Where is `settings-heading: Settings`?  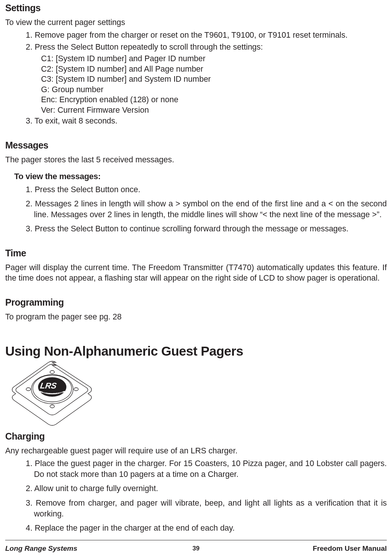 settings-heading: Settings is located at coordinates (196, 8).